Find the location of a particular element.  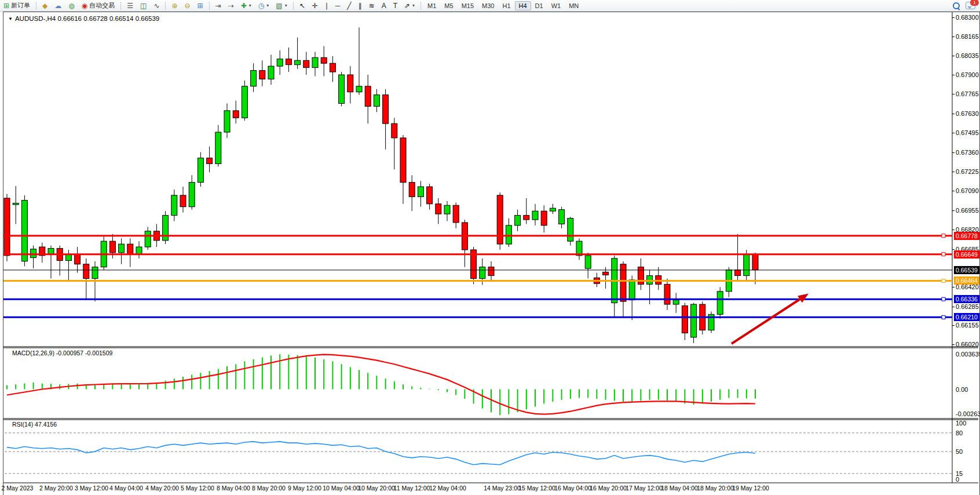

zoom-out-icon: ⊖ is located at coordinates (188, 6).